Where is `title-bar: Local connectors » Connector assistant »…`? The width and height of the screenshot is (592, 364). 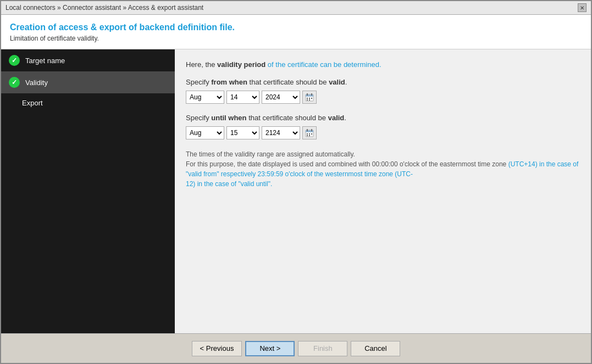 title-bar: Local connectors » Connector assistant »… is located at coordinates (296, 8).